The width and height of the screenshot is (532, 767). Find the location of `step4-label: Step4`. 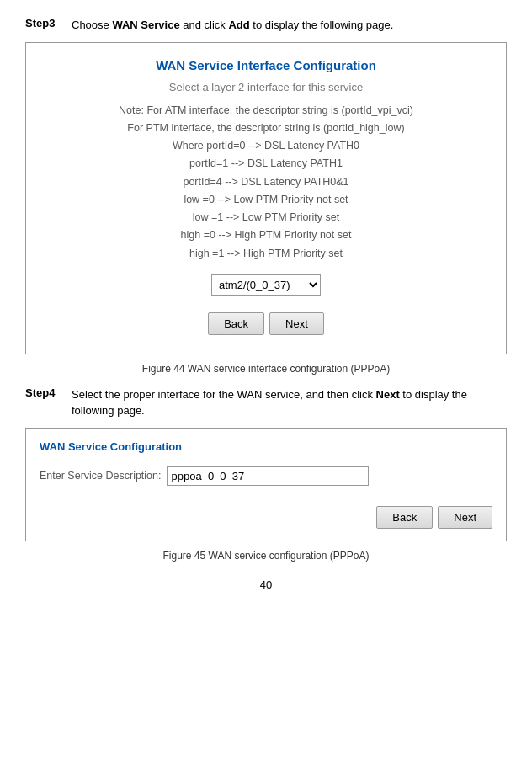

step4-label: Step4 is located at coordinates (49, 392).